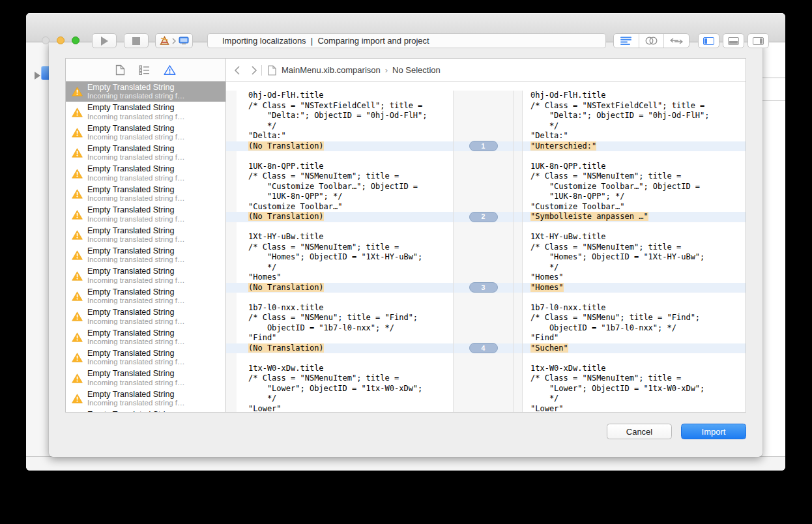  Describe the element at coordinates (484, 217) in the screenshot. I see `diff-badge: 2` at that location.